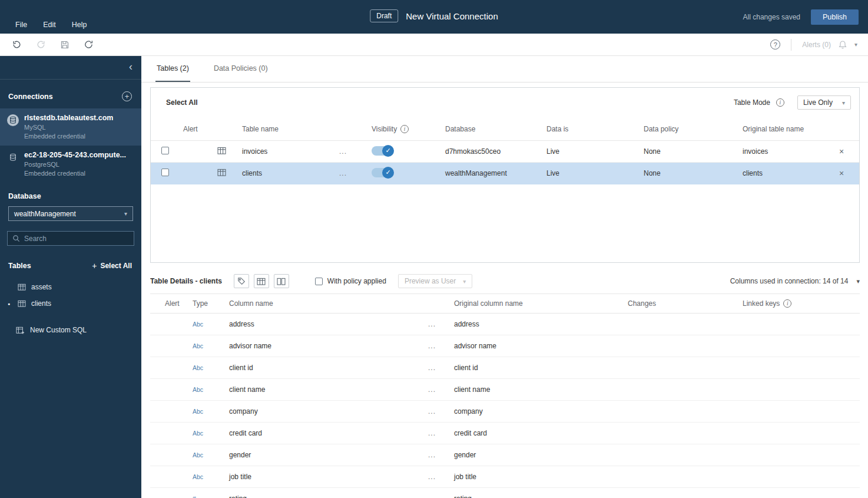 This screenshot has height=498, width=868. Describe the element at coordinates (505, 368) in the screenshot. I see `column-row: Abc client id ... client id` at that location.